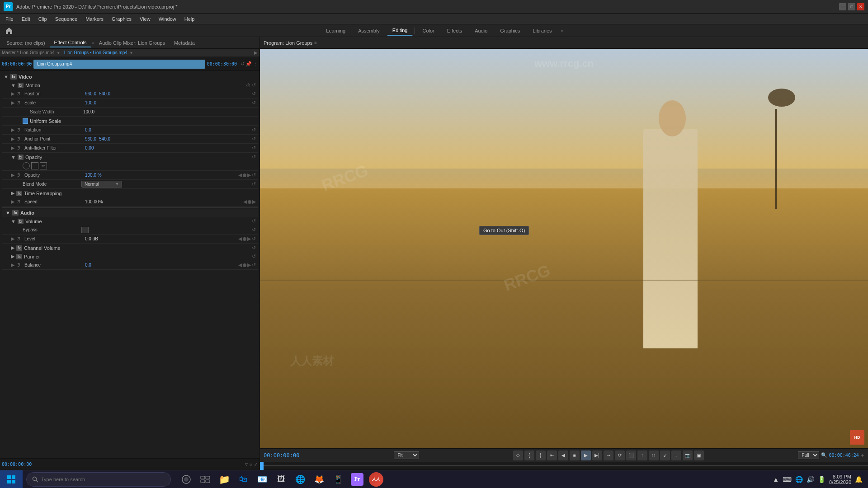 This screenshot has height=488, width=868. Describe the element at coordinates (254, 239) in the screenshot. I see `level-reset-icon: ↺` at that location.